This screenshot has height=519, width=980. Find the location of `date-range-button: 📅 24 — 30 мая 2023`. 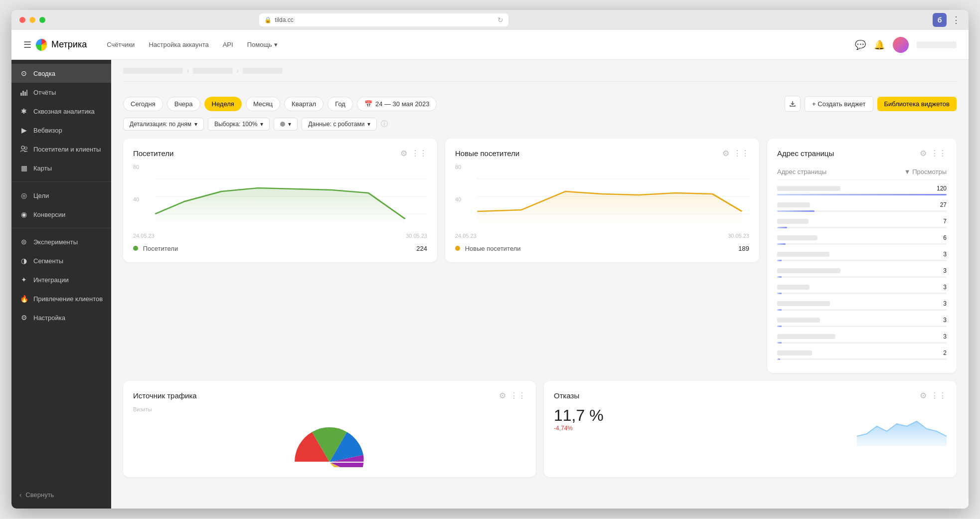

date-range-button: 📅 24 — 30 мая 2023 is located at coordinates (397, 104).